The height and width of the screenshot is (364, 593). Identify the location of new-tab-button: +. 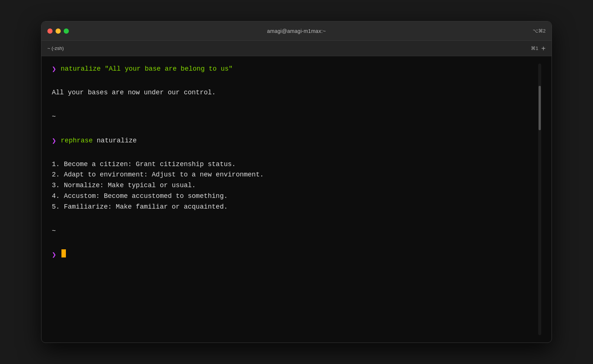
(543, 48).